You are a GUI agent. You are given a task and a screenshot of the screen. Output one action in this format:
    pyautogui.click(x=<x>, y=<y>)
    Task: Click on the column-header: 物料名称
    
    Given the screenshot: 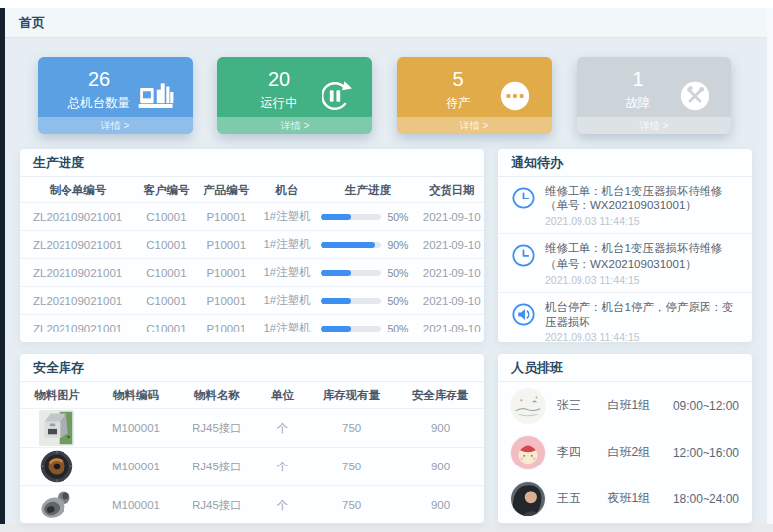 What is the action you would take?
    pyautogui.click(x=217, y=395)
    